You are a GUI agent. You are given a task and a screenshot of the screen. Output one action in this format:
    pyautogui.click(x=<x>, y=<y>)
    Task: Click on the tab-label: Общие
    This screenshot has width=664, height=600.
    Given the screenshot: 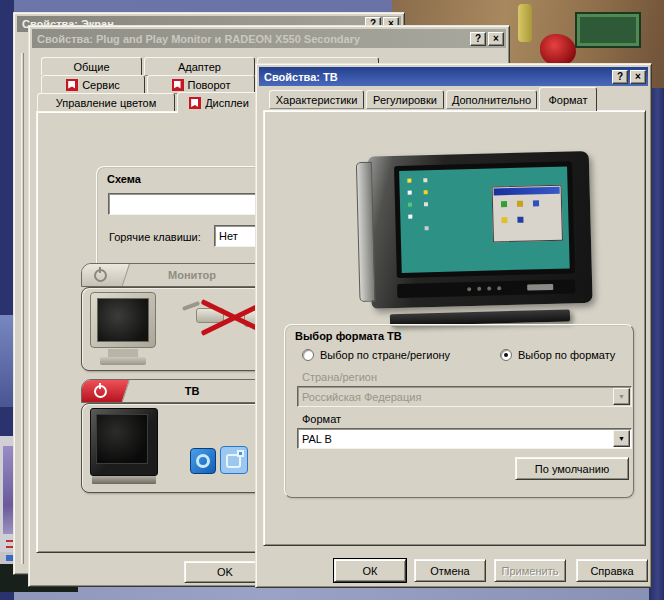 What is the action you would take?
    pyautogui.click(x=91, y=67)
    